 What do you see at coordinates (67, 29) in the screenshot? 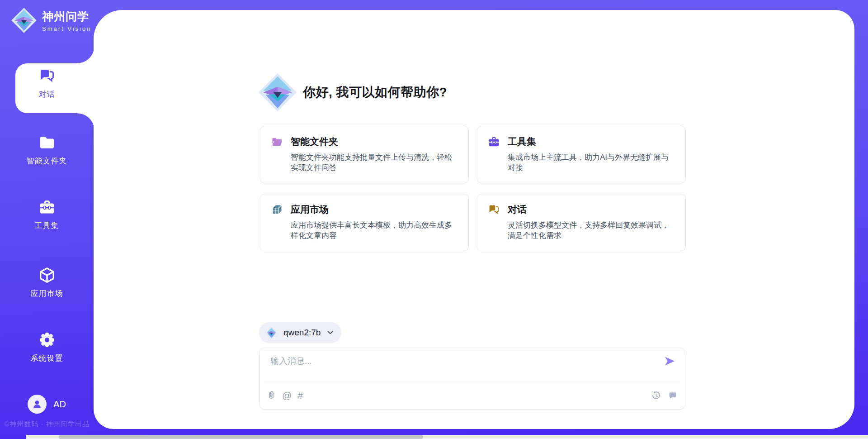
I see `brand-subtitle: Smart Vision` at bounding box center [67, 29].